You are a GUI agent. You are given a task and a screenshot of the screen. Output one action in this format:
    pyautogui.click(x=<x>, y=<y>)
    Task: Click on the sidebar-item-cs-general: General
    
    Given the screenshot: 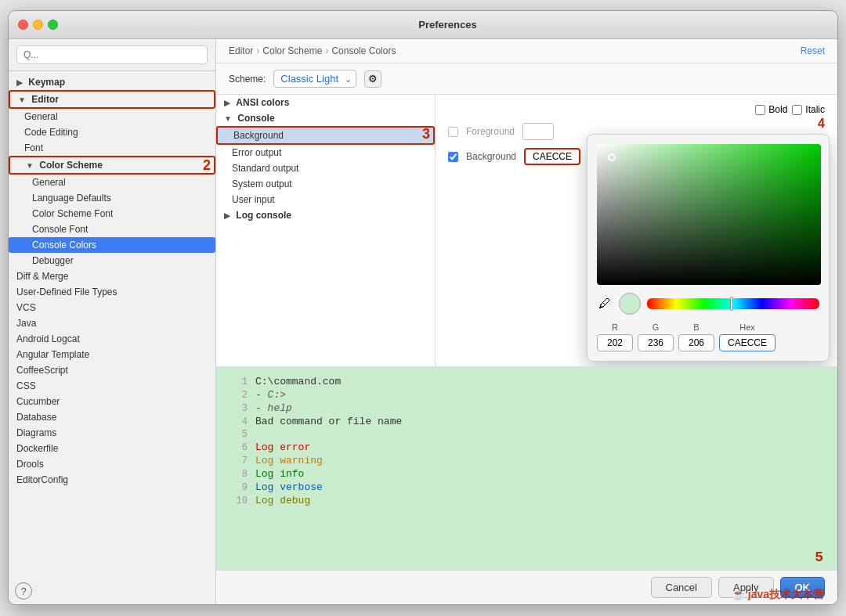 What is the action you would take?
    pyautogui.click(x=112, y=182)
    